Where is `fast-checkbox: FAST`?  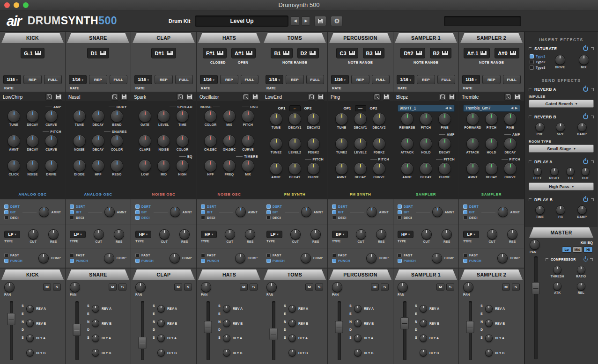 fast-checkbox: FAST is located at coordinates (406, 255).